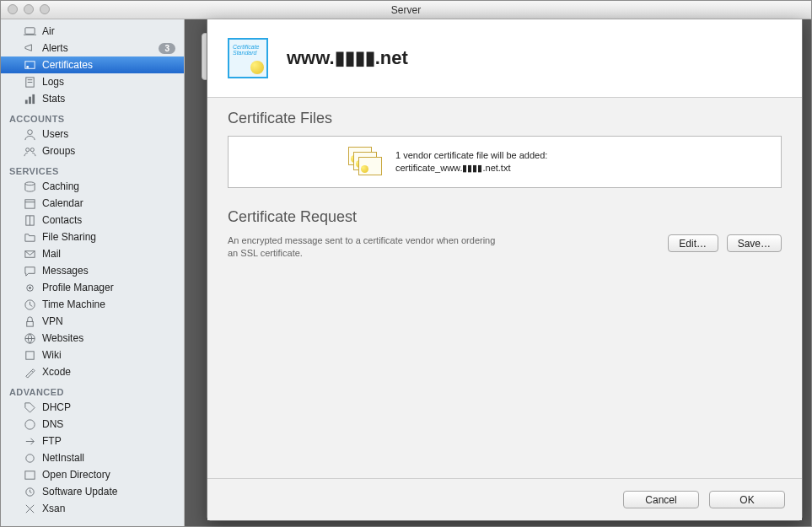 This screenshot has height=527, width=812. Describe the element at coordinates (93, 220) in the screenshot. I see `sidebar-item-contacts: Contacts` at that location.